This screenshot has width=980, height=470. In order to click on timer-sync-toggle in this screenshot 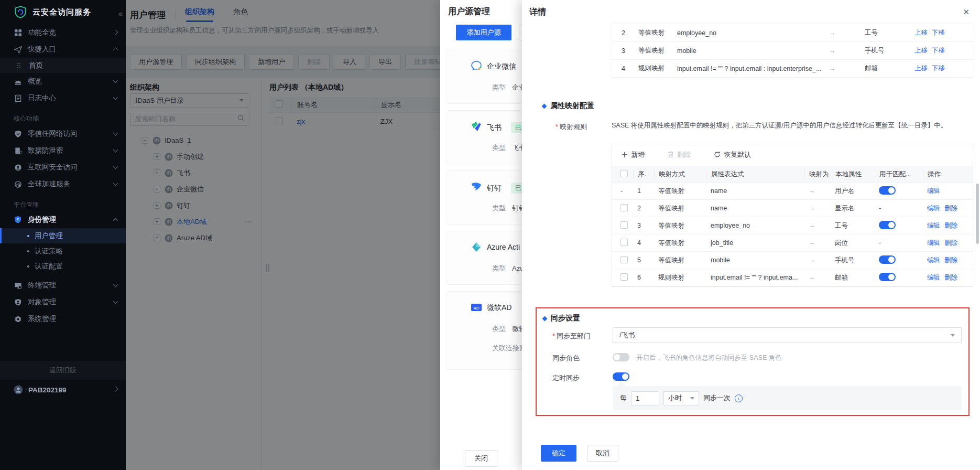, I will do `click(621, 377)`.